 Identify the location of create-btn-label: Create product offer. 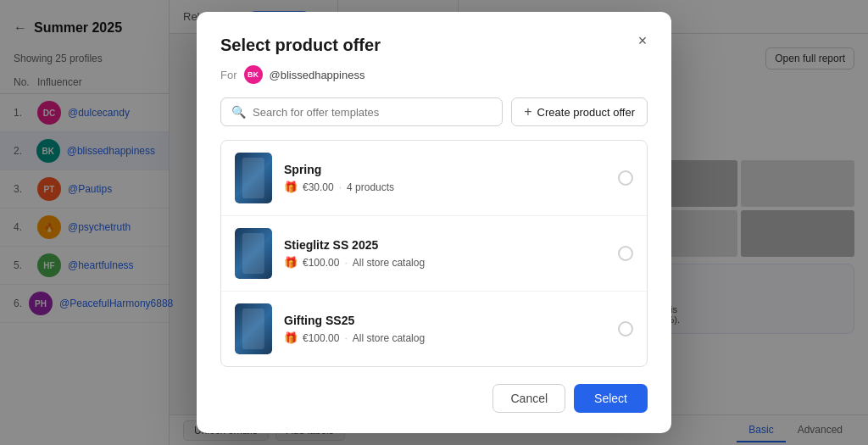
(587, 112).